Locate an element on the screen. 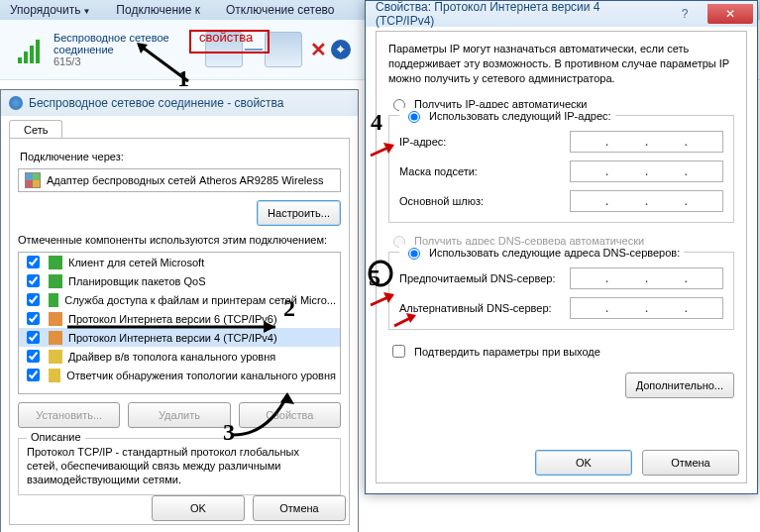 The image size is (760, 532). wifi-signal-icon is located at coordinates (32, 50).